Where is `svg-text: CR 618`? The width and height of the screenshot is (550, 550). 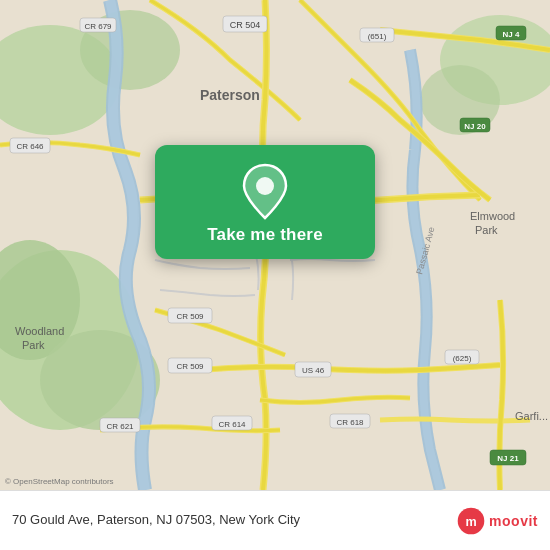
svg-text: CR 618 is located at coordinates (350, 422).